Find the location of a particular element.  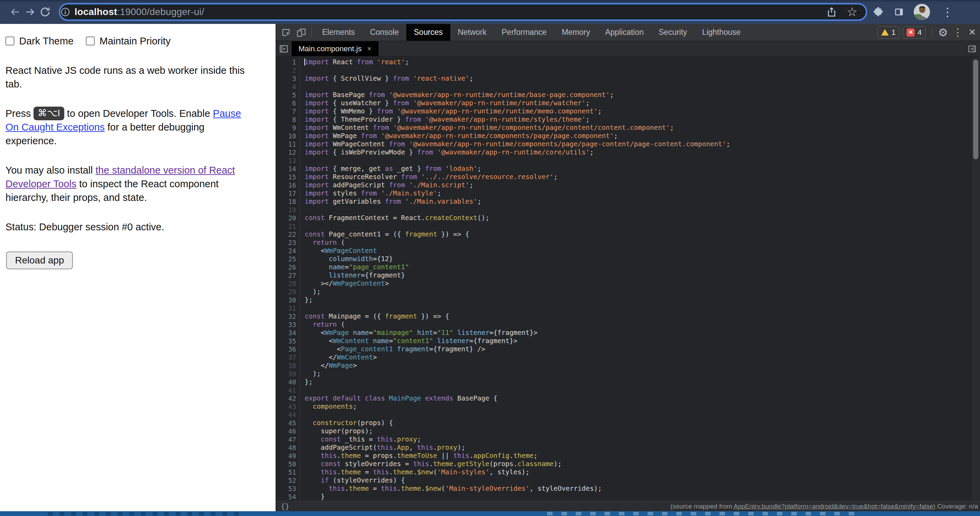

code-line: constructor(props) { is located at coordinates (638, 423).